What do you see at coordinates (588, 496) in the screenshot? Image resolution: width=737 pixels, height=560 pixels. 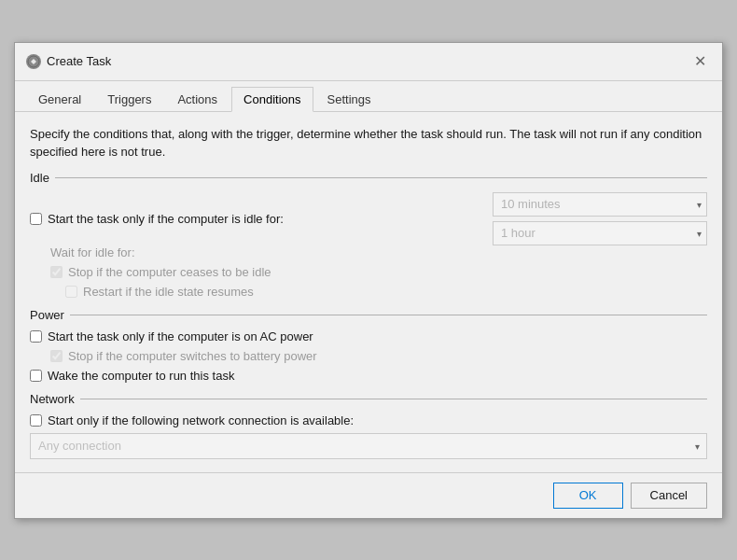 I see `ok-button: OK` at bounding box center [588, 496].